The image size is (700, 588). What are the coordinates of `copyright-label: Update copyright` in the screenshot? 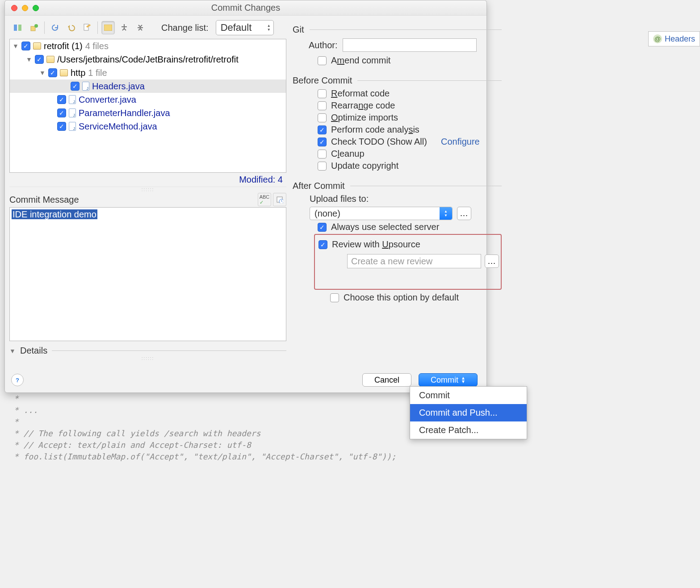 It's located at (365, 166).